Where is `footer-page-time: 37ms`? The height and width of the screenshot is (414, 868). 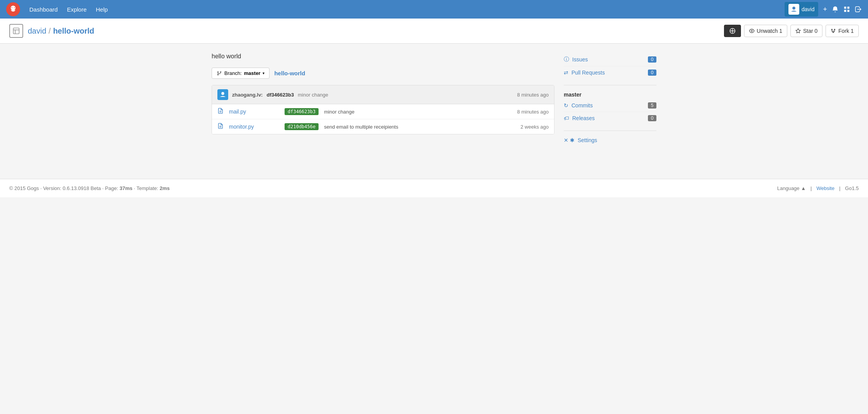
footer-page-time: 37ms is located at coordinates (126, 188).